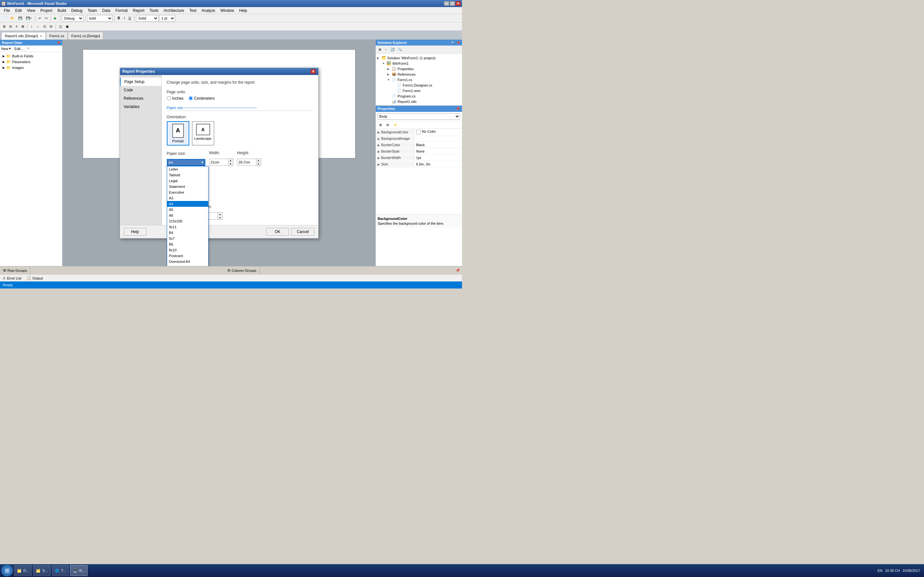 This screenshot has height=577, width=924. What do you see at coordinates (6, 49) in the screenshot?
I see `new-dropdown-btn: New ▾` at bounding box center [6, 49].